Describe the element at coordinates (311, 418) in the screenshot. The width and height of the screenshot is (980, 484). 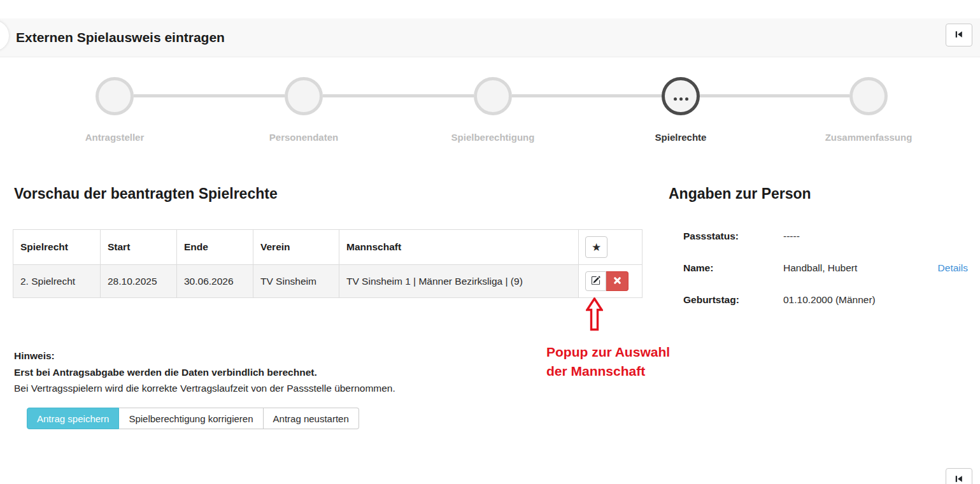
I see `antrag-neustarten-button: Antrag neustarten` at that location.